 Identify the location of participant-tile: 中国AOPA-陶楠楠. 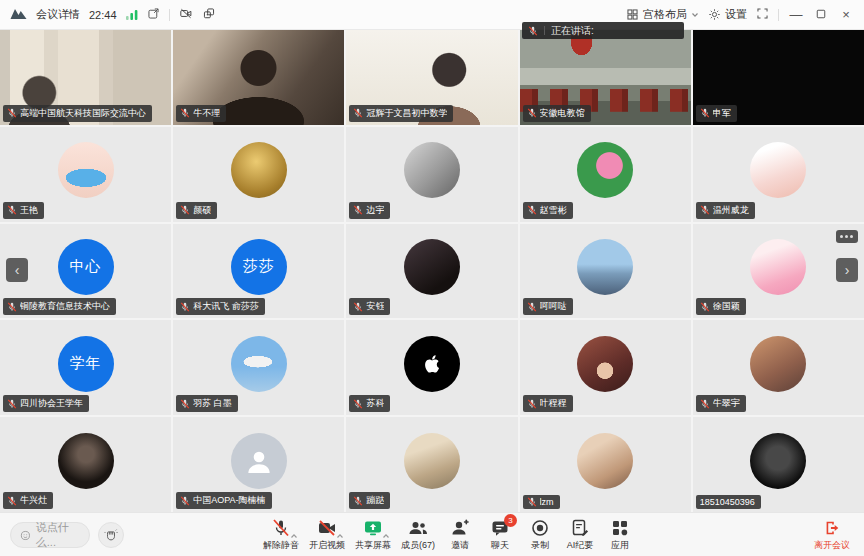
(258, 464).